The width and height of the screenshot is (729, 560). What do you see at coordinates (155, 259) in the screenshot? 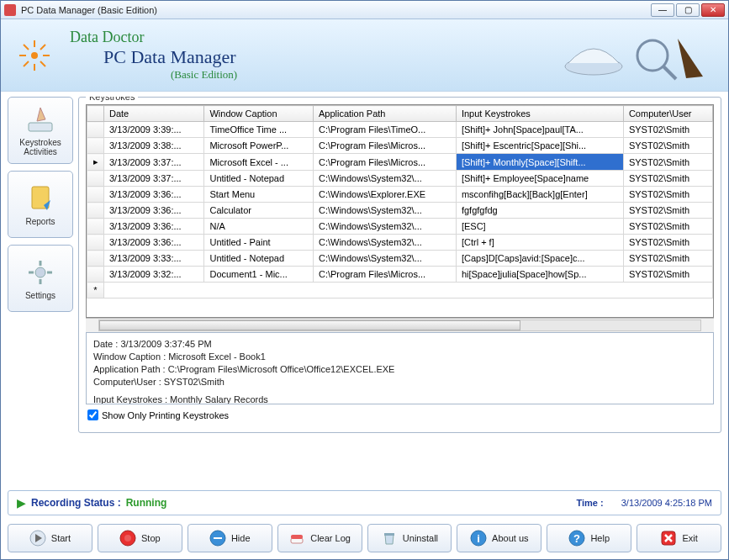
I see `cell-date: 3/13/2009 3:33:...` at bounding box center [155, 259].